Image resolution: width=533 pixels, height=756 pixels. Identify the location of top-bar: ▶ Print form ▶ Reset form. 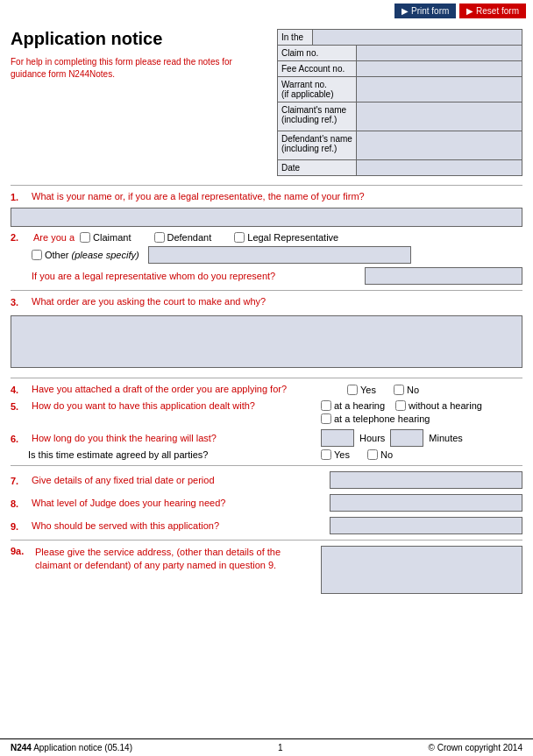
(266, 11).